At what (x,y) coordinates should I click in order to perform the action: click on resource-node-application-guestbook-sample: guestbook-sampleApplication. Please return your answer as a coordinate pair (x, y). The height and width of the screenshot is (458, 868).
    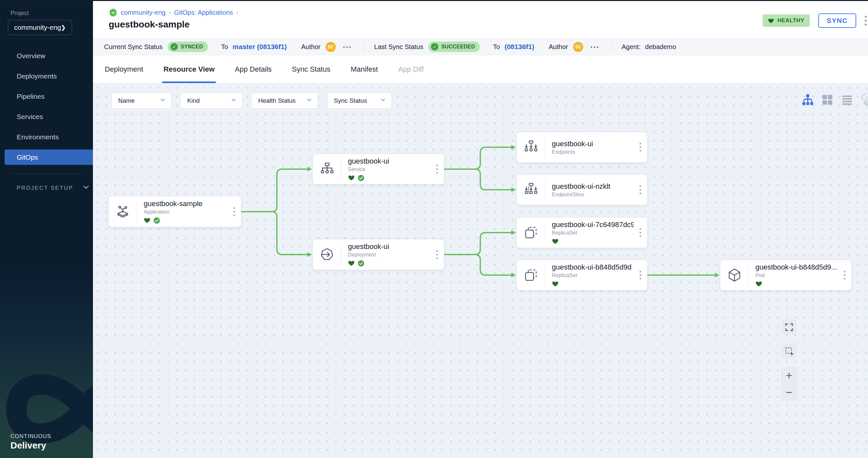
    Looking at the image, I should click on (175, 211).